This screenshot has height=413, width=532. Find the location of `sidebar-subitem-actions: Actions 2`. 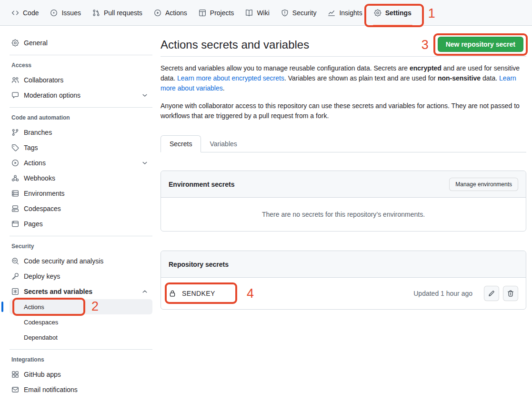

sidebar-subitem-actions: Actions 2 is located at coordinates (81, 307).